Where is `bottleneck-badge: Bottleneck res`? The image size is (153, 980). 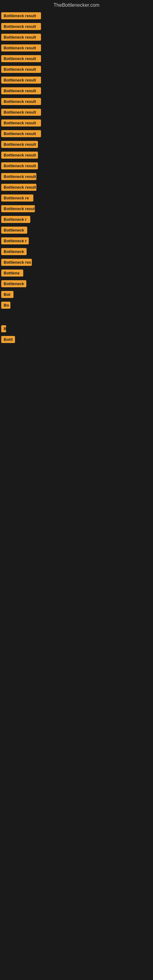
bottleneck-badge: Bottleneck res is located at coordinates (17, 262).